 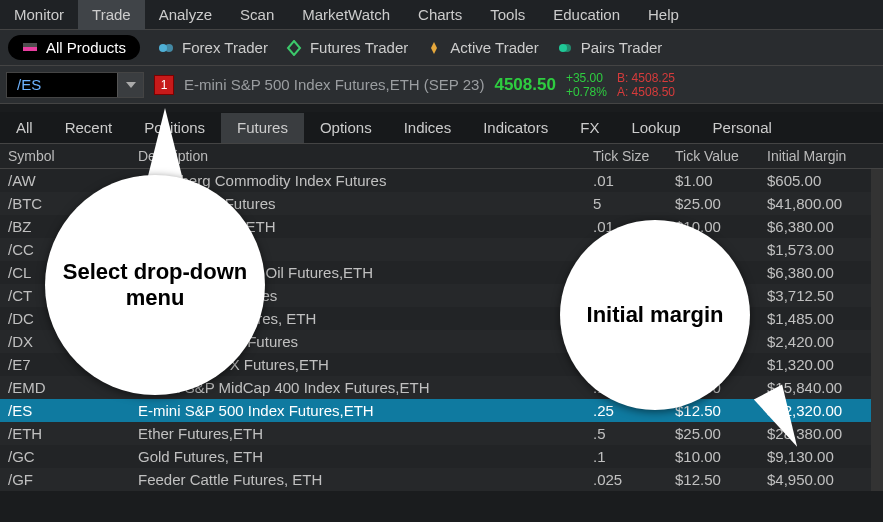 I want to click on col-description: Description, so click(x=358, y=156).